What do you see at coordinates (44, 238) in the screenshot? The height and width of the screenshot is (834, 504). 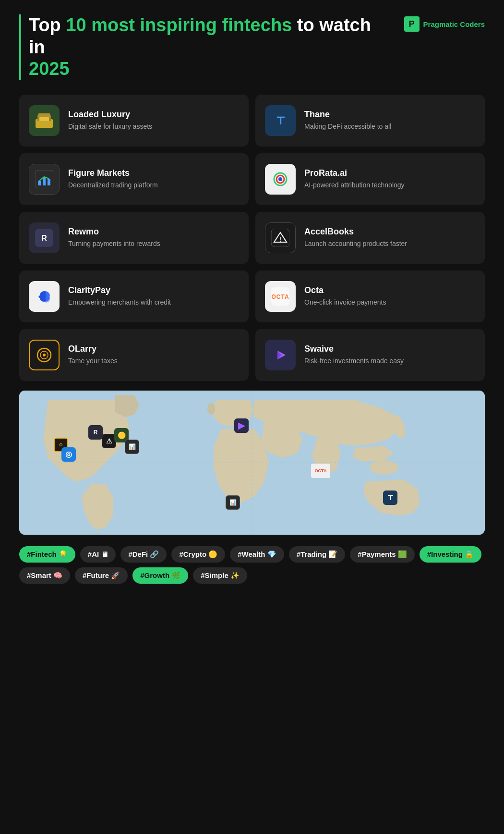 I see `svg-text: R` at bounding box center [44, 238].